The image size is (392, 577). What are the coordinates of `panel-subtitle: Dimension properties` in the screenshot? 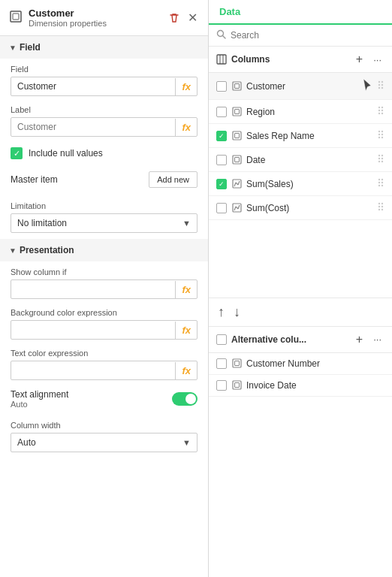 It's located at (95, 23).